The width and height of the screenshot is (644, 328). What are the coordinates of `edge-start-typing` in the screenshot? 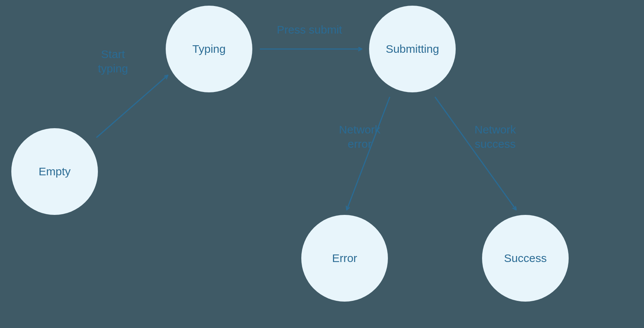 It's located at (132, 106).